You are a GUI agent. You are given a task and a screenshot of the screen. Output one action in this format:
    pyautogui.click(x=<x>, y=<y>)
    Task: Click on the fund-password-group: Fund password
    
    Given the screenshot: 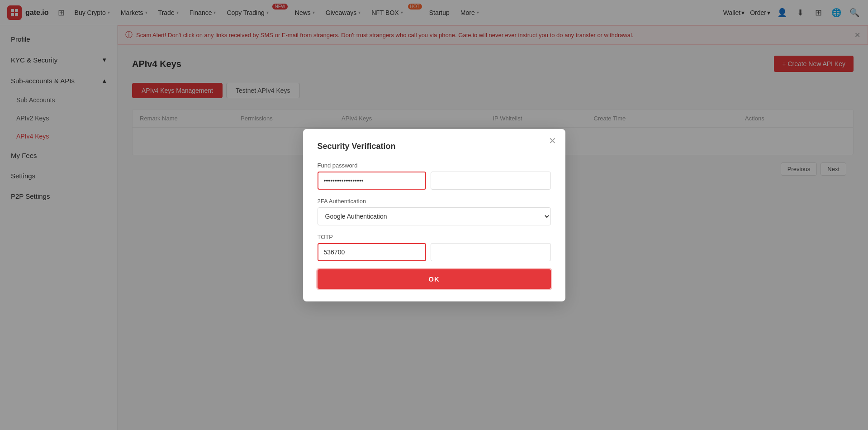 What is the action you would take?
    pyautogui.click(x=434, y=176)
    